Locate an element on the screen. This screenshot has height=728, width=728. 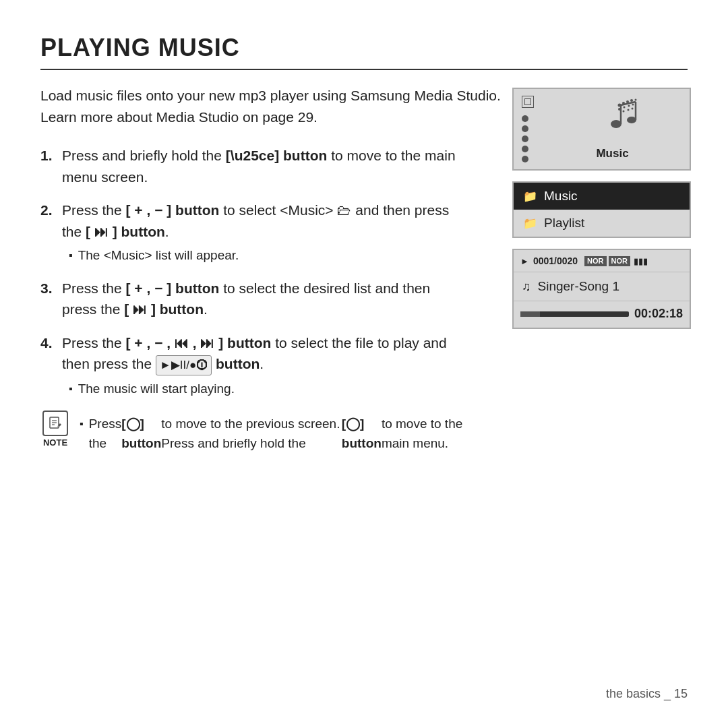
step-1-num: 1. is located at coordinates (50, 156).